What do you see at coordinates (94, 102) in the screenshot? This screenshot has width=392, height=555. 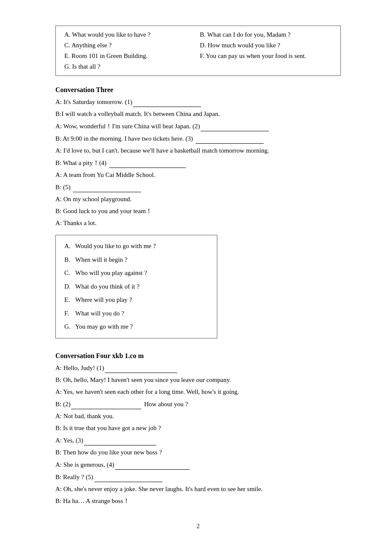 I see `speaker-a1: A: It's Saturday tomorrow. (1)` at bounding box center [94, 102].